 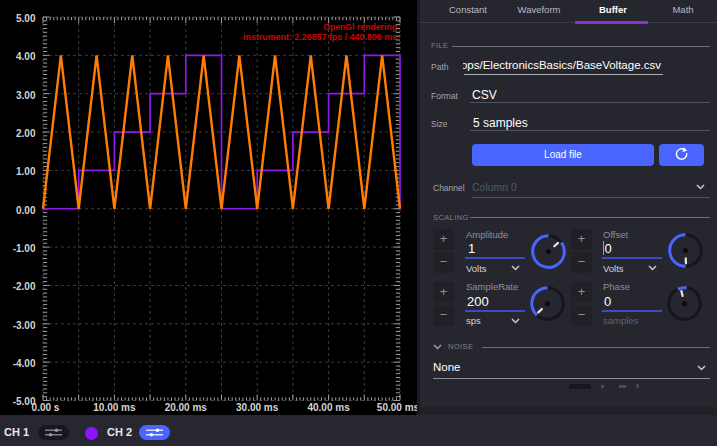 What do you see at coordinates (360, 27) in the screenshot?
I see `svg-text: OpenGl rendering` at bounding box center [360, 27].